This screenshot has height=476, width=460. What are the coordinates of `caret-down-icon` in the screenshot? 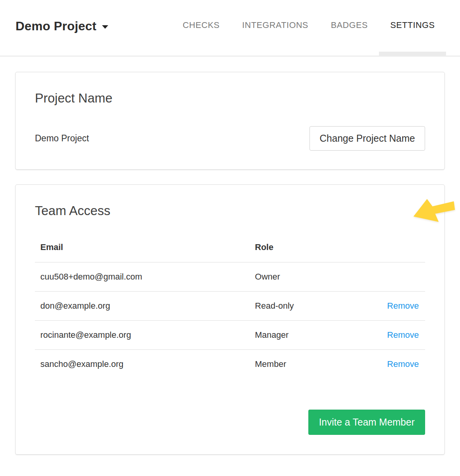 It's located at (105, 27).